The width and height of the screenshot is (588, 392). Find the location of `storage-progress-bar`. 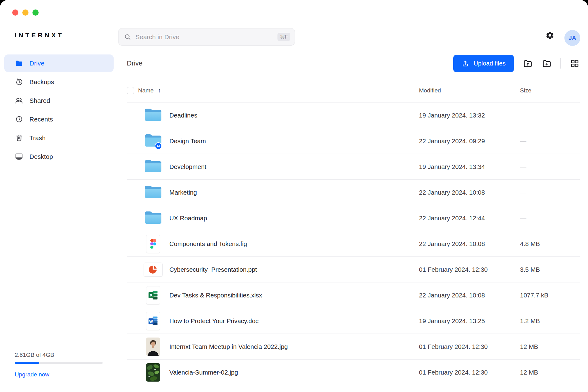

storage-progress-bar is located at coordinates (59, 363).